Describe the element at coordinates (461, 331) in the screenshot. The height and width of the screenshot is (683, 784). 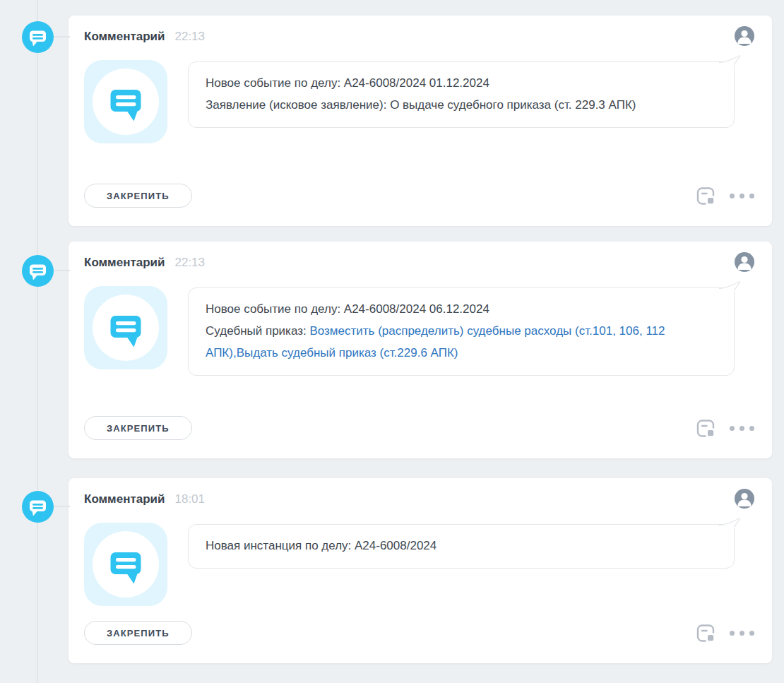
I see `message-text: Новое событие по делу: А24-6008/2024 06.…` at that location.